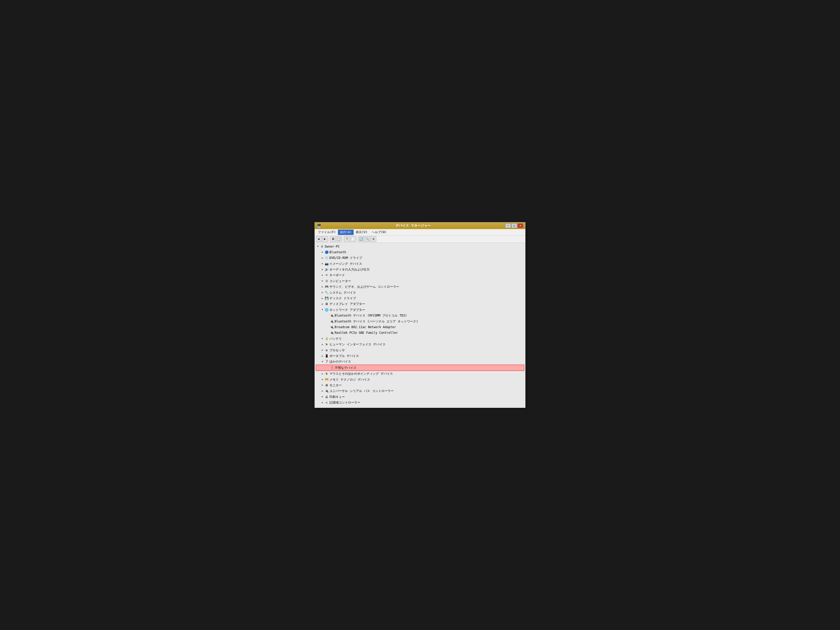 This screenshot has height=630, width=840. I want to click on hid-label: ヒューマン インターフェイス デバイス, so click(357, 344).